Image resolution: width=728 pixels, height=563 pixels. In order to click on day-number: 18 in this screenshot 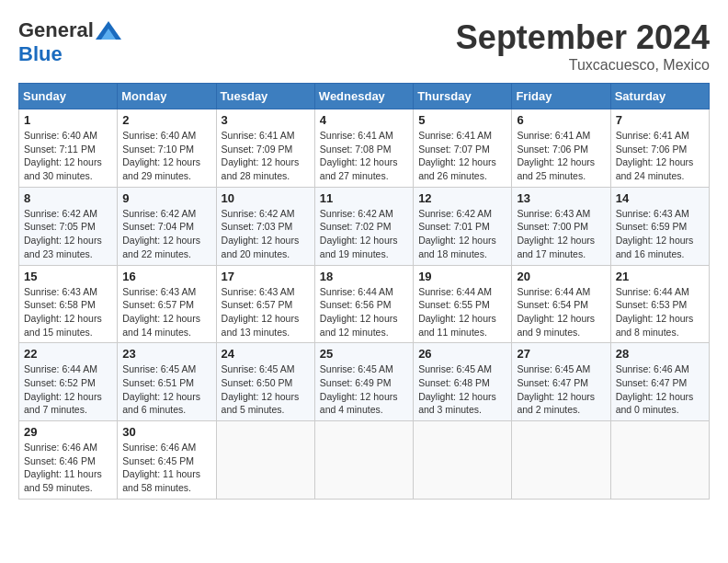, I will do `click(364, 276)`.